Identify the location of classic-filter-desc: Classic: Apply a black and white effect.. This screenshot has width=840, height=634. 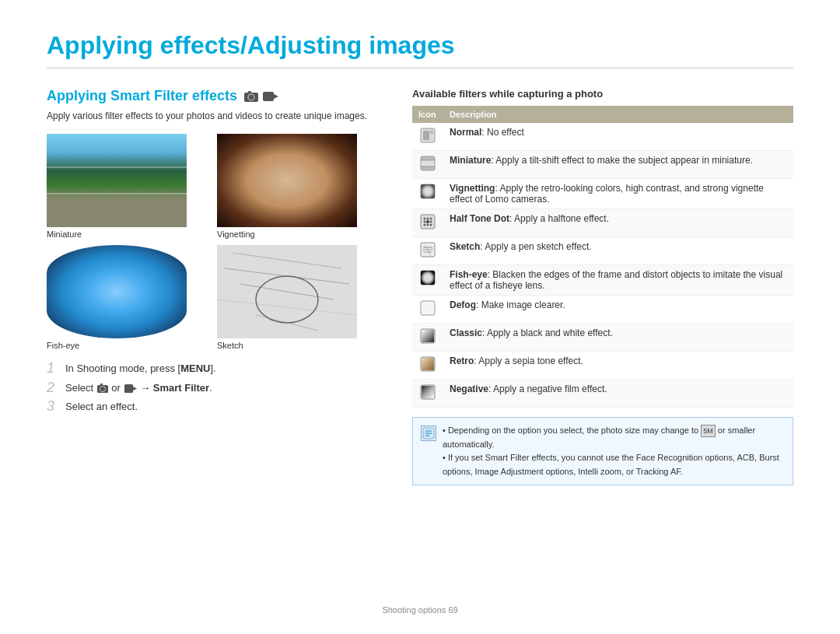
(618, 338).